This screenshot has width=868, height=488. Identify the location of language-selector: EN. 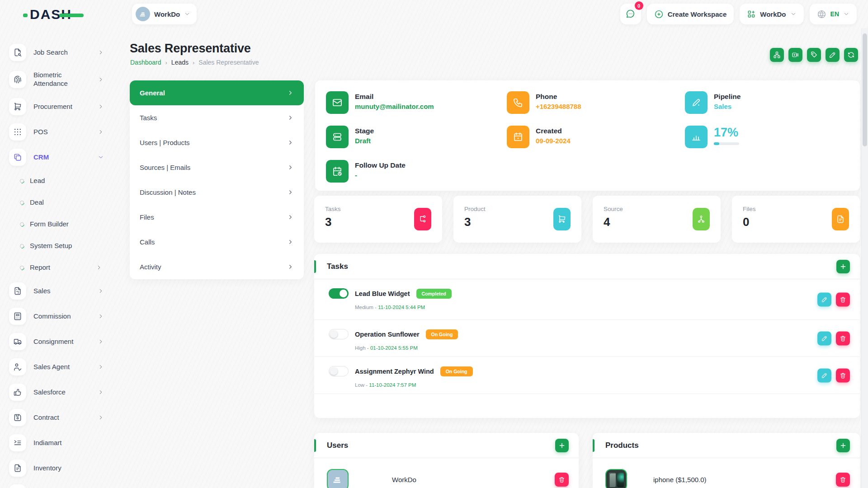
(833, 14).